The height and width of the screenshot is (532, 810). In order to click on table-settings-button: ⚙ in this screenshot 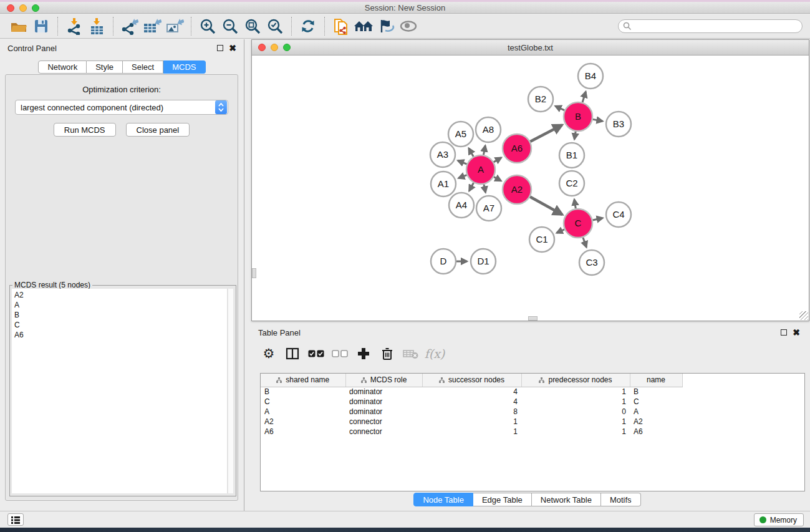, I will do `click(269, 354)`.